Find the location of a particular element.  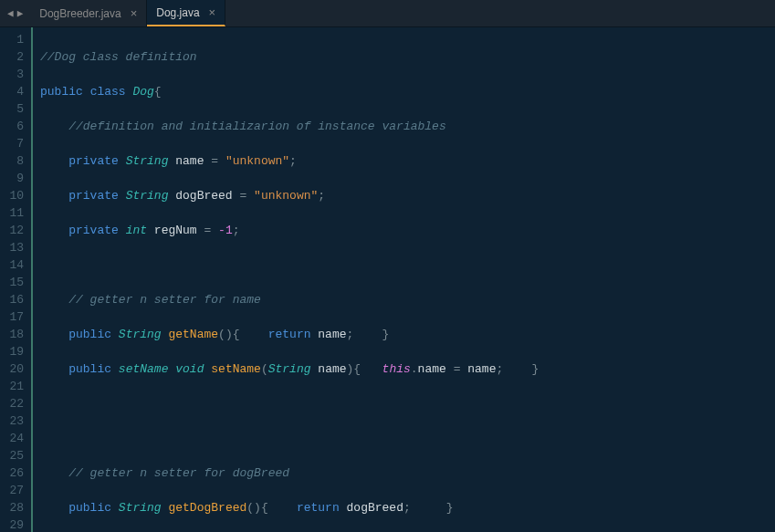

line-number: 25 is located at coordinates (14, 456).